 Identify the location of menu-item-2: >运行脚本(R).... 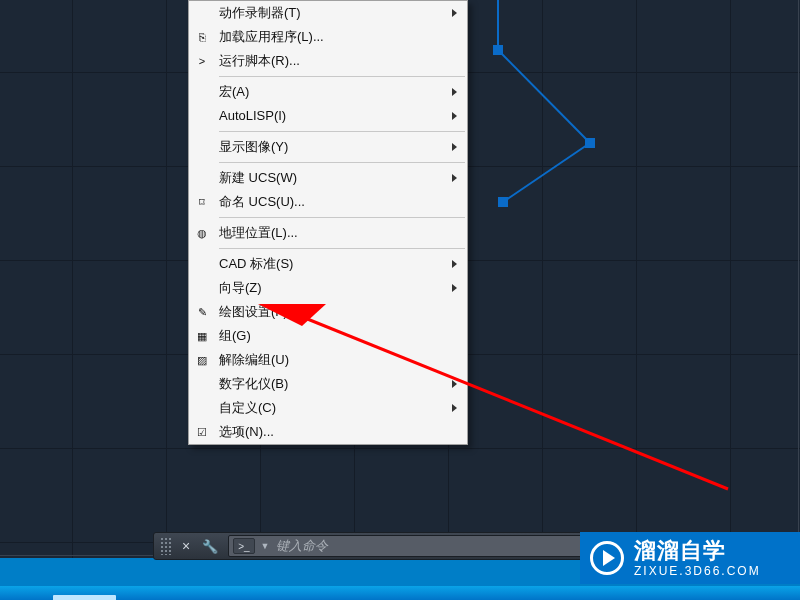
(328, 61).